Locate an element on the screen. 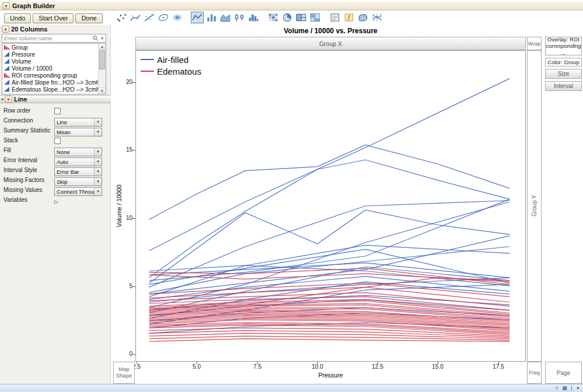  column-item: Group is located at coordinates (50, 48).